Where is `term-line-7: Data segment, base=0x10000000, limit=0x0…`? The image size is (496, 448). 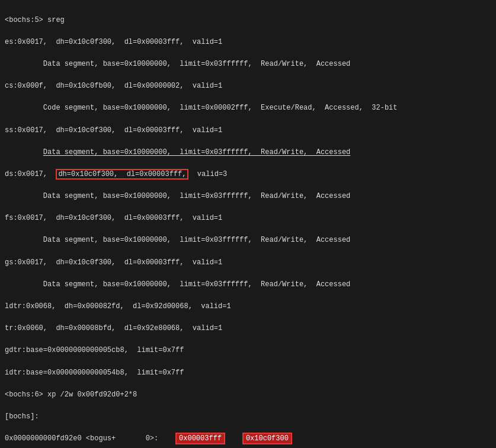
term-line-7: Data segment, base=0x10000000, limit=0x0… is located at coordinates (248, 153).